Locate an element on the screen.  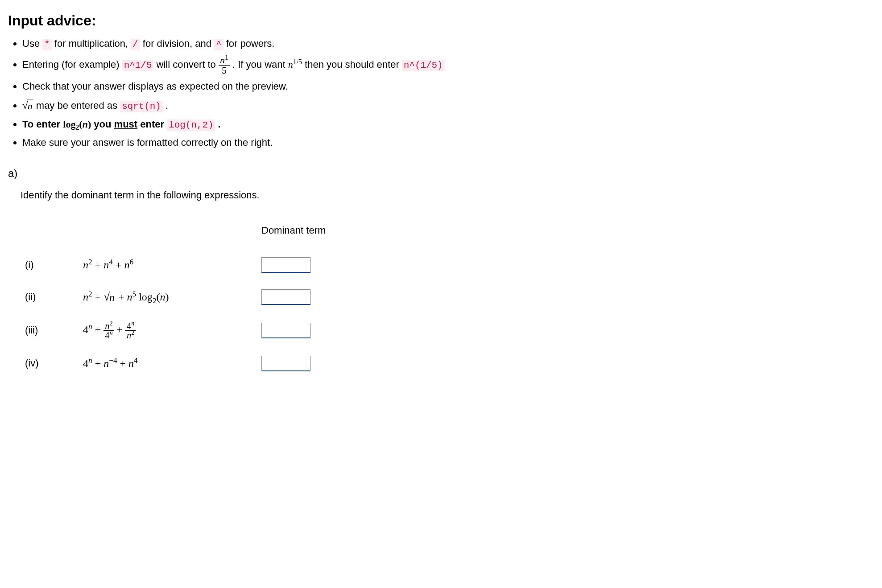
advice-item-sqrt: √n may be entered as sqrt(n) . is located at coordinates (448, 106).